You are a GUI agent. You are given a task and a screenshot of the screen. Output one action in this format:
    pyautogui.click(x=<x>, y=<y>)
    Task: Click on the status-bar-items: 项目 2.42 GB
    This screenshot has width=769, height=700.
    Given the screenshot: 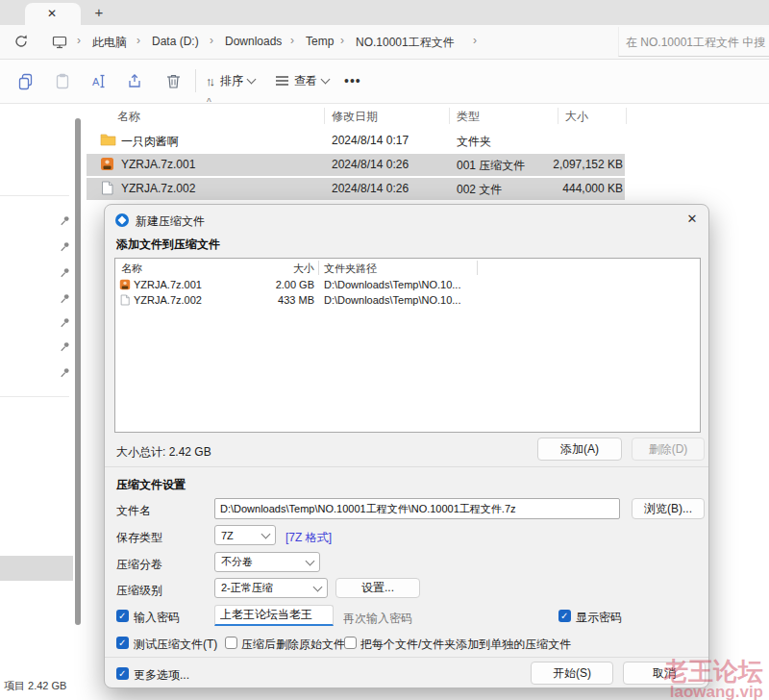 What is the action you would take?
    pyautogui.click(x=35, y=687)
    